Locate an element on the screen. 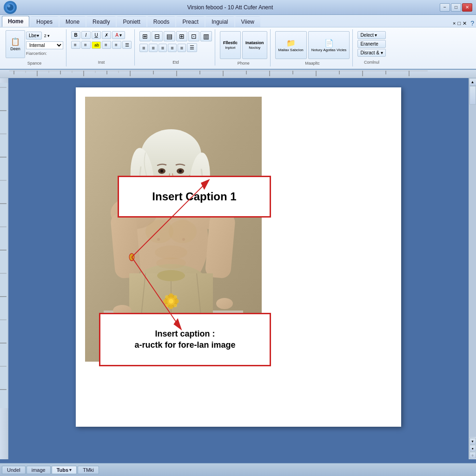 The height and width of the screenshot is (476, 476). etd-icon6: ▥ is located at coordinates (206, 36).